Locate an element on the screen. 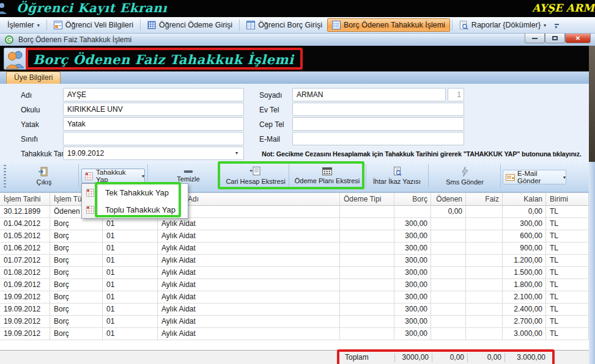 Image resolution: width=595 pixels, height=364 pixels. sms-gonder-button: Sms Gönder is located at coordinates (465, 176).